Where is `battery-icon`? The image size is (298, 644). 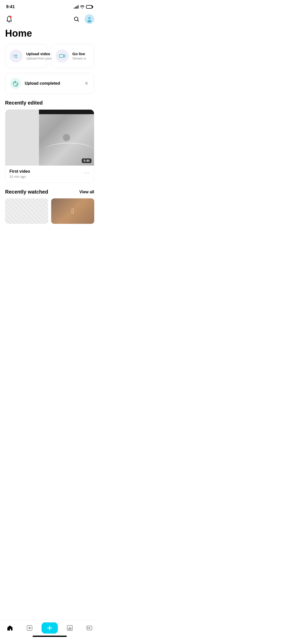
battery-icon is located at coordinates (90, 7).